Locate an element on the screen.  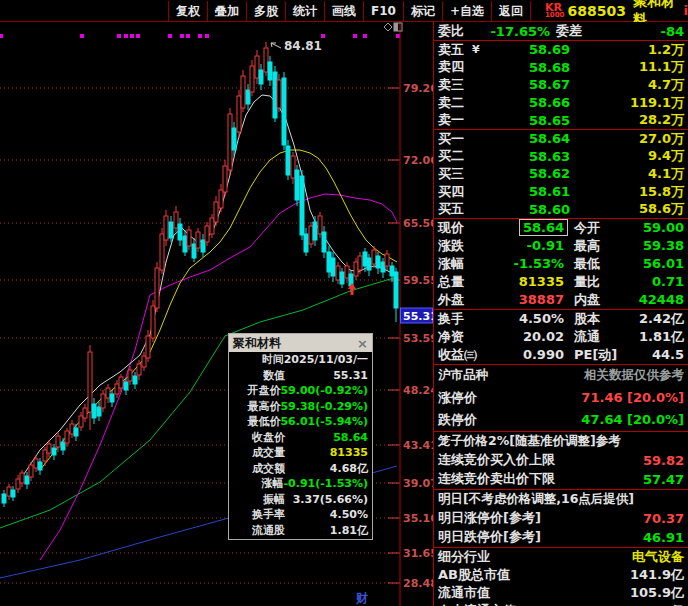
yuan-flag-icon: ¥ is located at coordinates (478, 50).